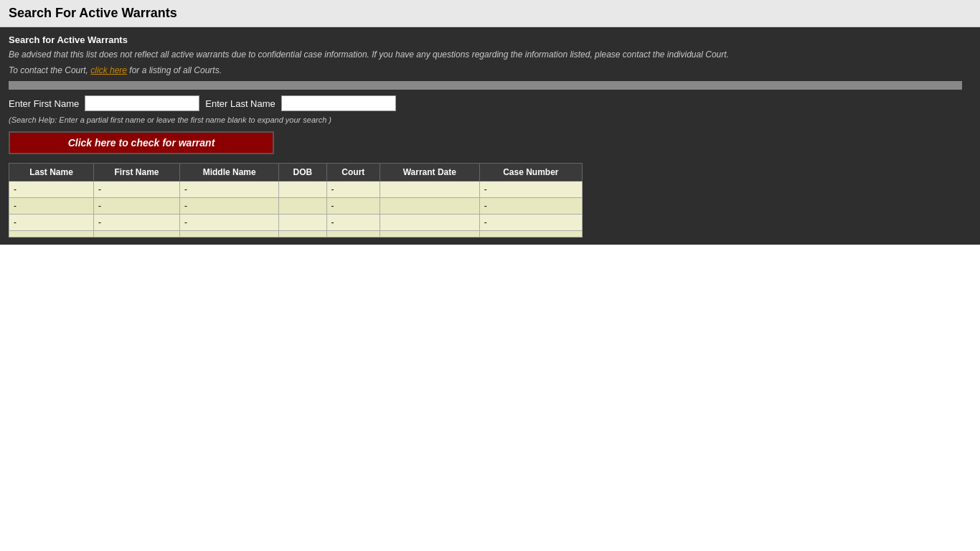 The width and height of the screenshot is (980, 551). I want to click on col-last-name: Last Name, so click(52, 172).